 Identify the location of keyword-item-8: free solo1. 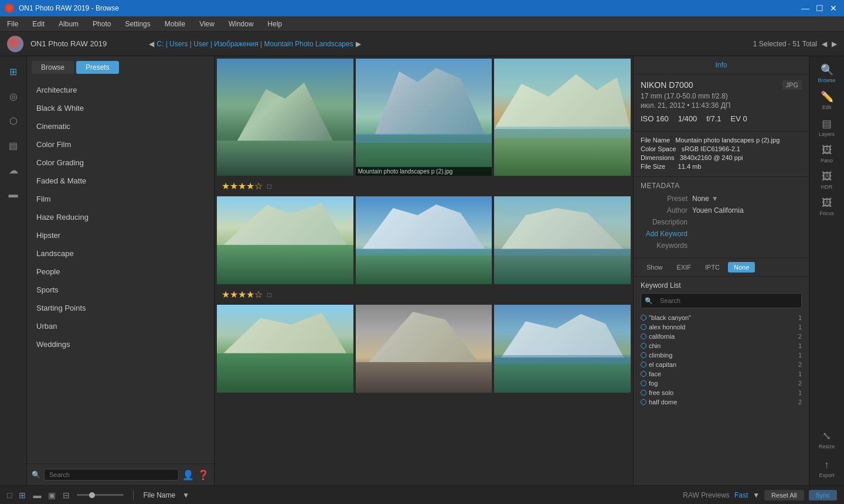
(721, 393).